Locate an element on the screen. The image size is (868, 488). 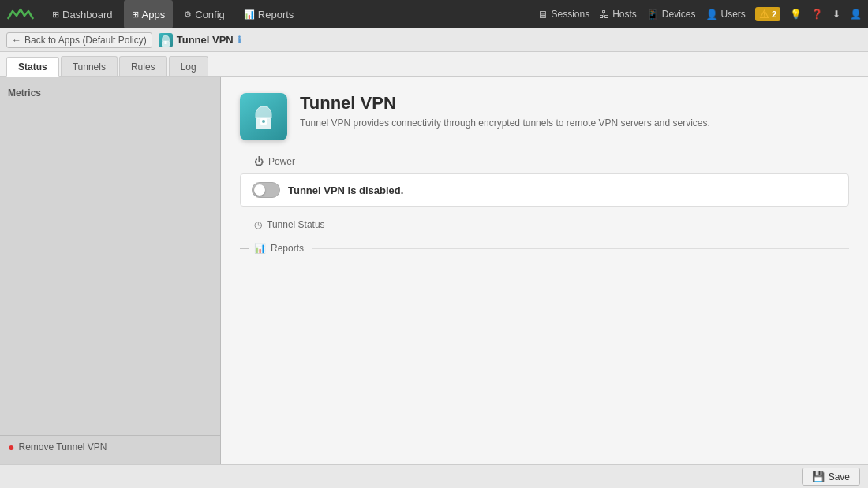
nav-dashboard-label: Dashboard is located at coordinates (88, 14).